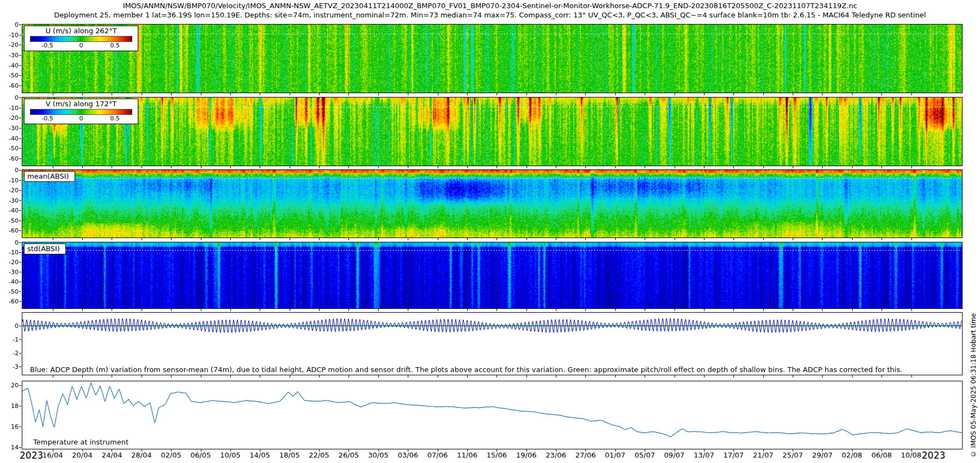  What do you see at coordinates (45, 249) in the screenshot?
I see `std-absi-label: std(ABSI)` at bounding box center [45, 249].